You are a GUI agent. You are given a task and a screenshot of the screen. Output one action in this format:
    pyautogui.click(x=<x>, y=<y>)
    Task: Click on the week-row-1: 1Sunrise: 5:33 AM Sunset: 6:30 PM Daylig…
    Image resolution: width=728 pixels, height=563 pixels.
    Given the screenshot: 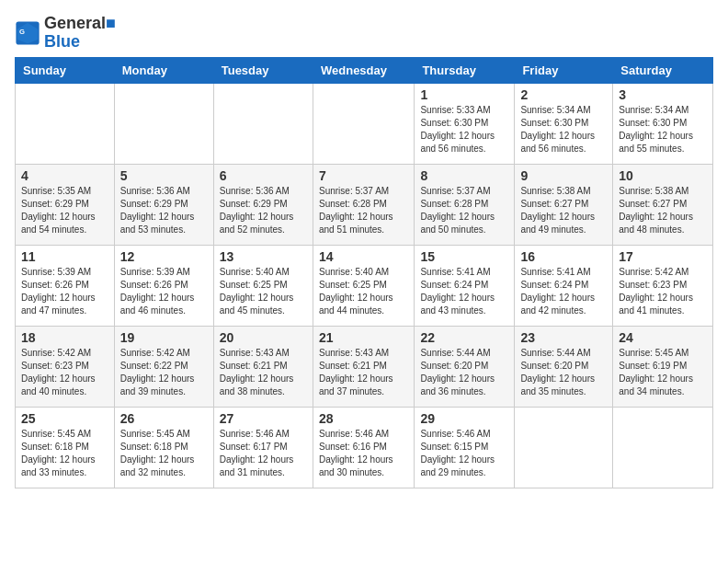 What is the action you would take?
    pyautogui.click(x=364, y=123)
    